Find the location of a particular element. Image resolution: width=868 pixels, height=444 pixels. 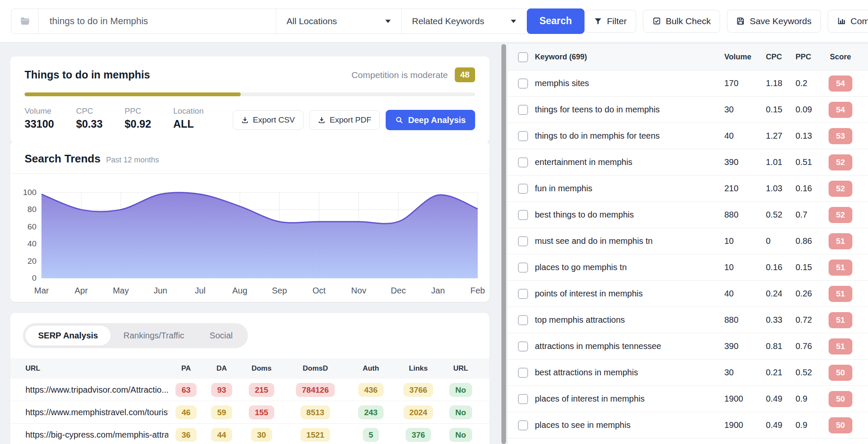

keyword-row: best attractions in memphis 30 0.21 0.52… is located at coordinates (688, 373).